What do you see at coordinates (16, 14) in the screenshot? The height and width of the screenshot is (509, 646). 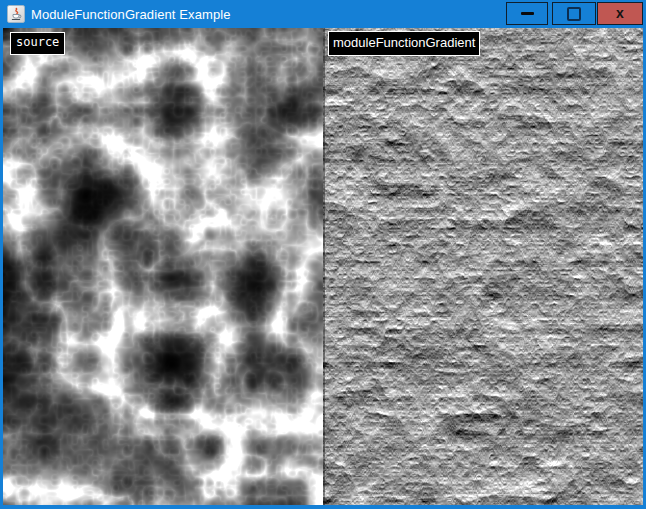 I see `java-coffee-cup-glyph` at bounding box center [16, 14].